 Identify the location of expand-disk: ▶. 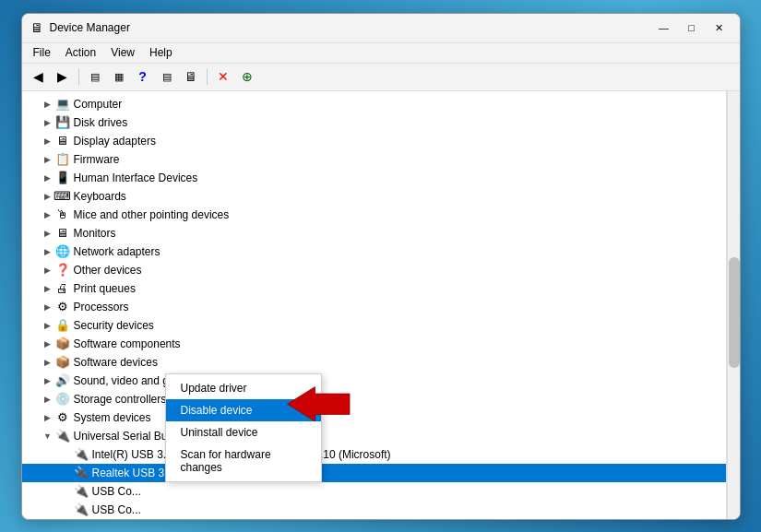
(48, 123).